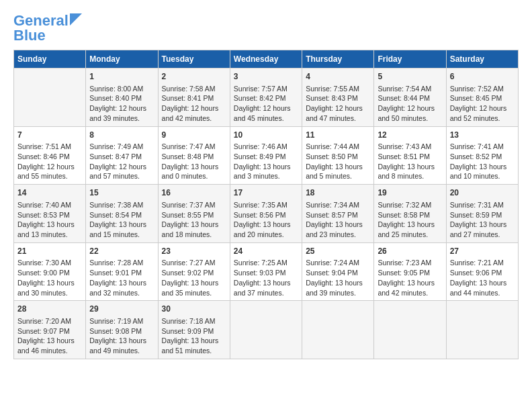  What do you see at coordinates (482, 77) in the screenshot?
I see `day-number: 6` at bounding box center [482, 77].